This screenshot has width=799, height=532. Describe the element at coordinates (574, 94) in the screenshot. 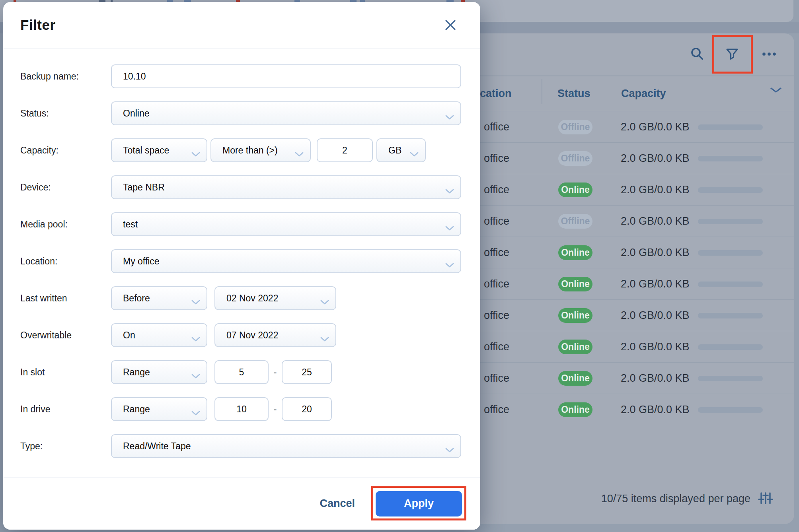

I see `column-header-status: Status` at that location.